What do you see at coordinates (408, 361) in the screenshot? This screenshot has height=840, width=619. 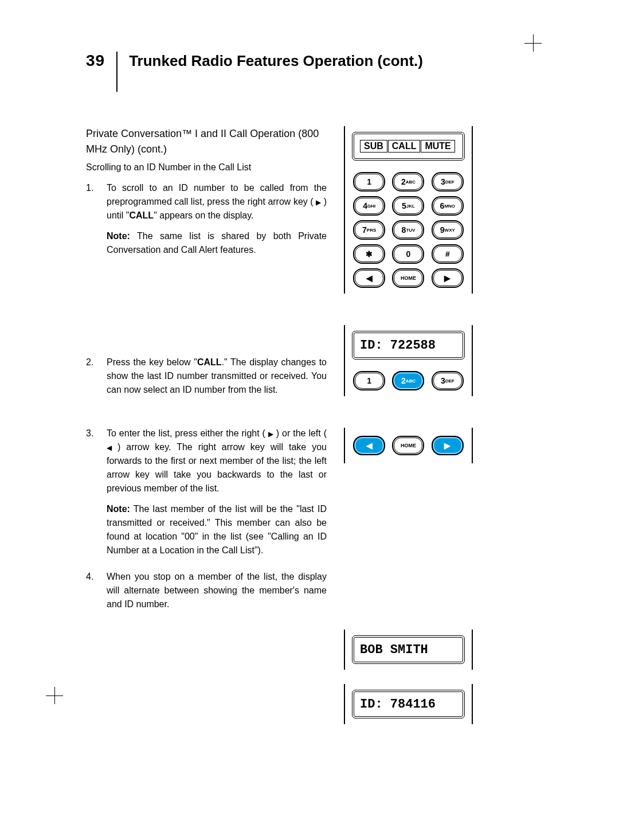 I see `device-figure-2: ID: 722588 12ABC3DEF` at bounding box center [408, 361].